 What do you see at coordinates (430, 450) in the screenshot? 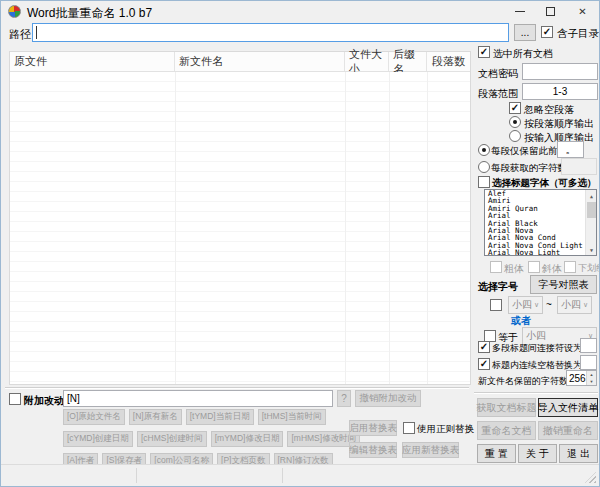
I see `apply-replace-table-button: 应用新替换表` at bounding box center [430, 450].